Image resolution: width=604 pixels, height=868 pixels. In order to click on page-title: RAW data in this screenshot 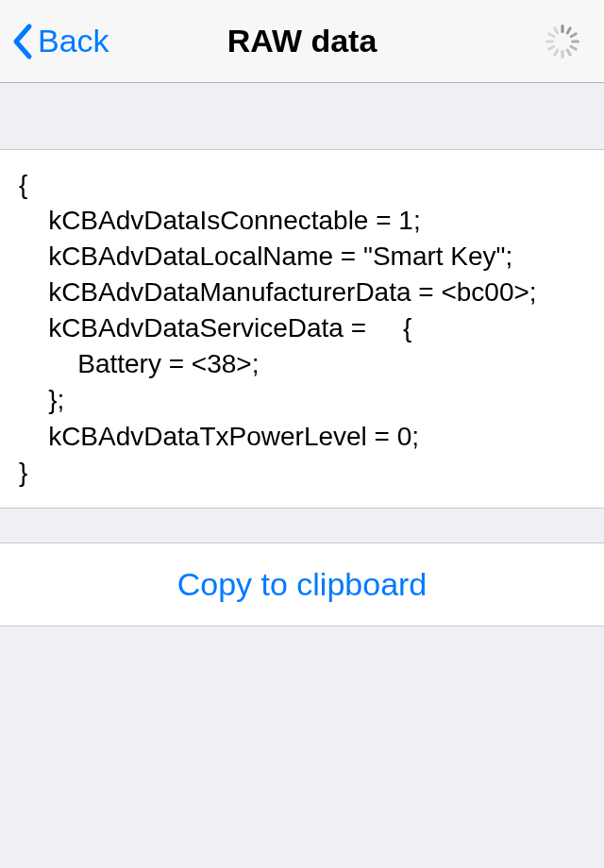, I will do `click(302, 42)`.